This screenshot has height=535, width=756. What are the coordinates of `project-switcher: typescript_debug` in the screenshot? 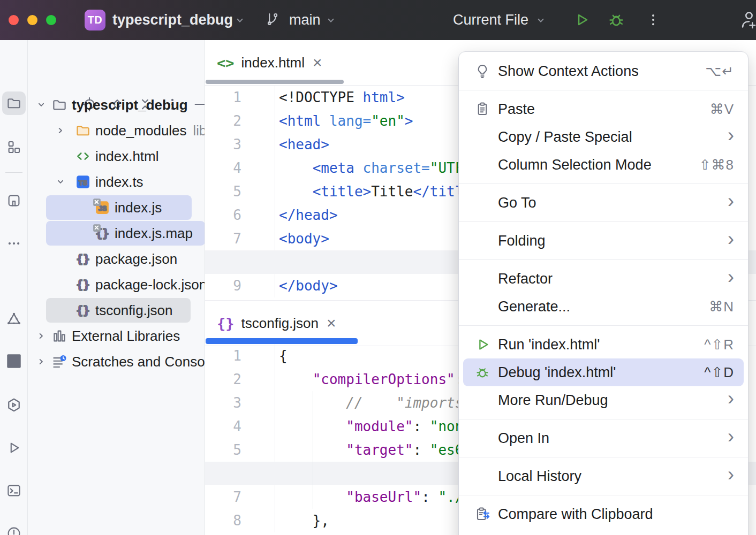 It's located at (172, 20).